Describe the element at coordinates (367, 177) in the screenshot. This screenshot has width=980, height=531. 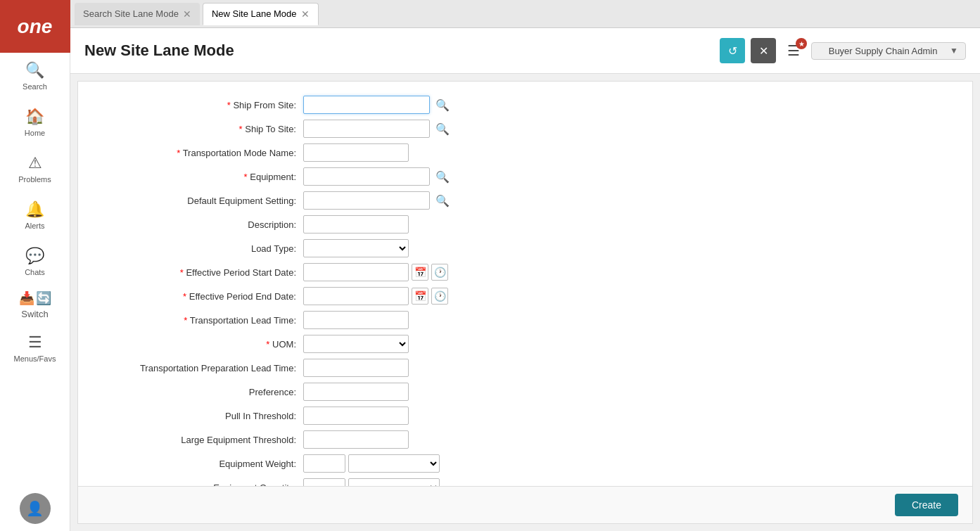
I see `equipment-input` at that location.